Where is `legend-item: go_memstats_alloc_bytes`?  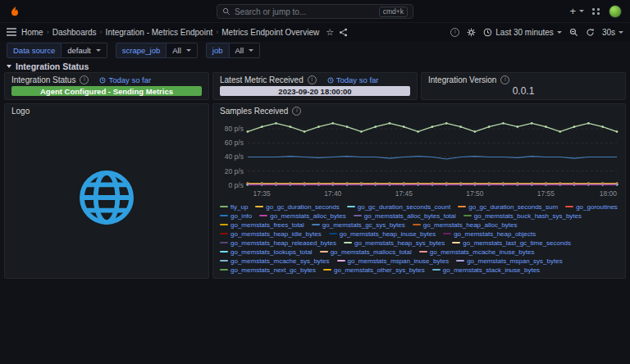
legend-item: go_memstats_alloc_bytes is located at coordinates (303, 216).